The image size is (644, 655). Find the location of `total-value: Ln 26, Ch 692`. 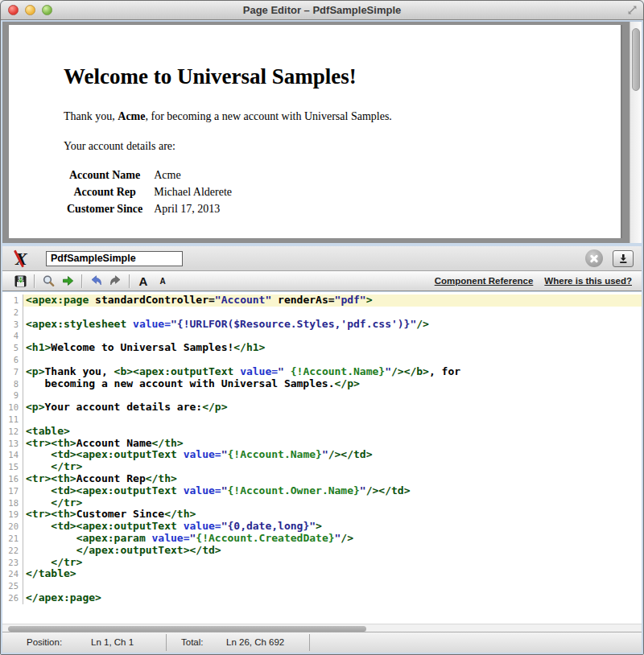

total-value: Ln 26, Ch 692 is located at coordinates (255, 642).